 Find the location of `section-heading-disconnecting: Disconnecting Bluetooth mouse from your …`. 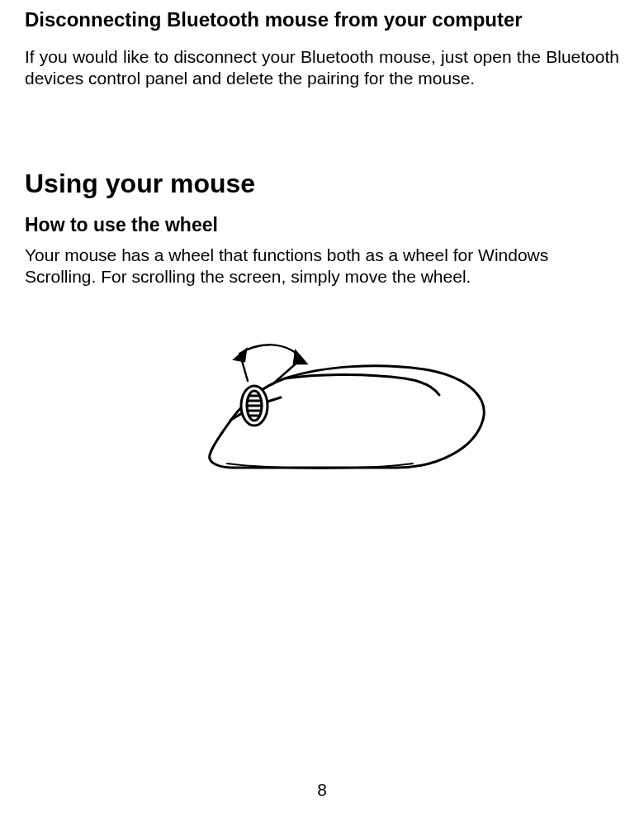

section-heading-disconnecting: Disconnecting Bluetooth mouse from your … is located at coordinates (322, 20).